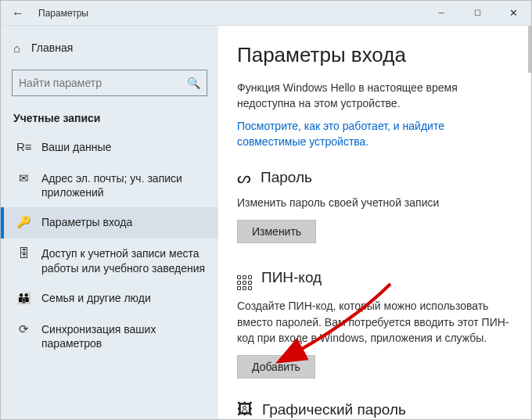 This screenshot has width=532, height=420. Describe the element at coordinates (23, 147) in the screenshot. I see `your-info-icon: R≡` at that location.